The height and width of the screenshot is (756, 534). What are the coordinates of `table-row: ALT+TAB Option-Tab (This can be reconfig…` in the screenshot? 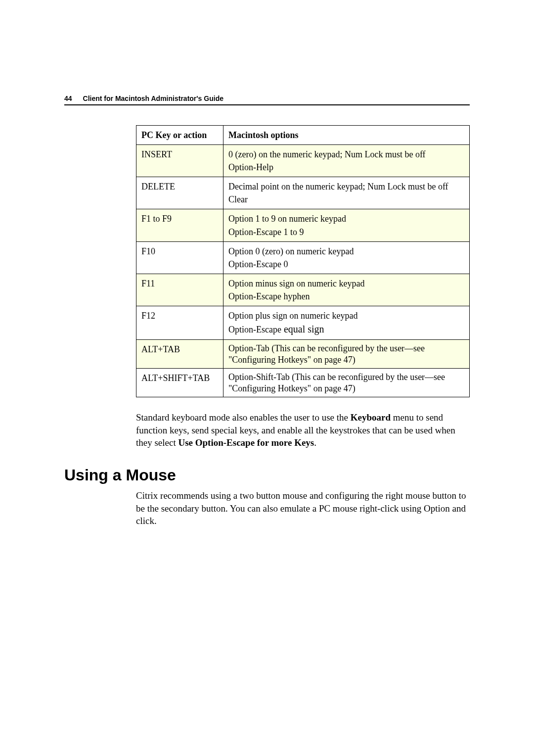 It's located at (303, 354).